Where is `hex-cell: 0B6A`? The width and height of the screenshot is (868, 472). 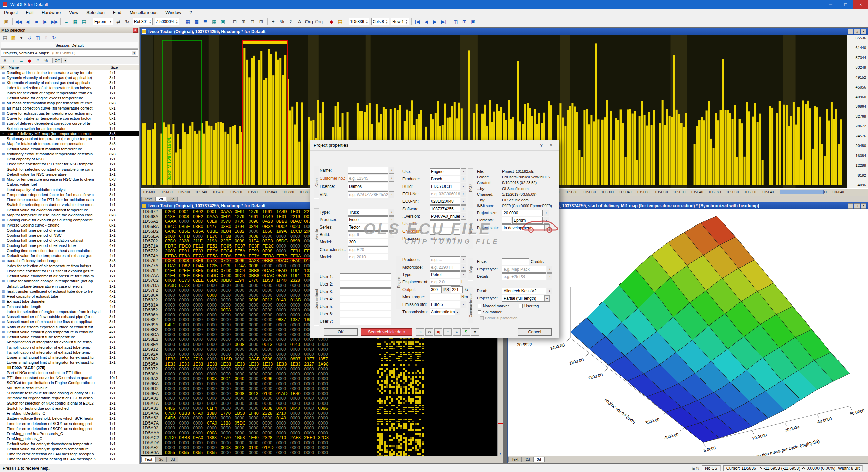
hex-cell: 0B6A is located at coordinates (200, 231).